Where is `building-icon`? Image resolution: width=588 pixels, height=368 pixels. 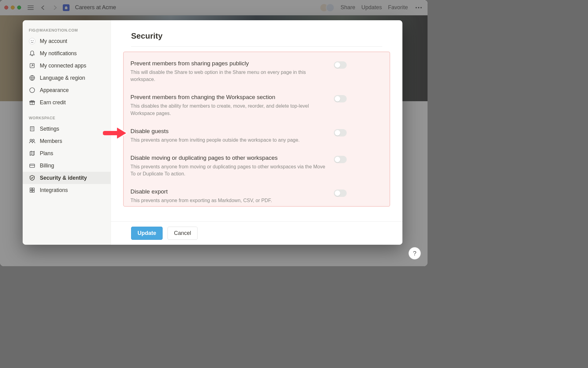 building-icon is located at coordinates (32, 129).